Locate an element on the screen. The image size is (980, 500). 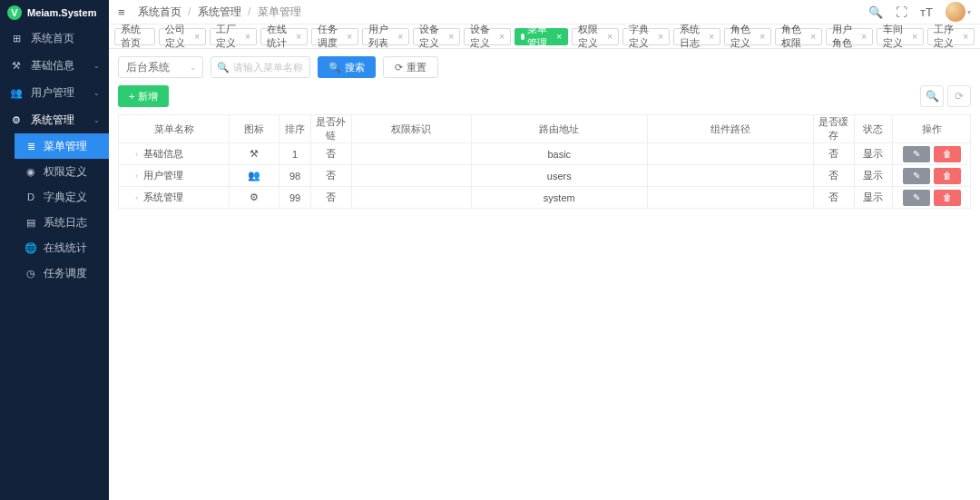
cell-name: ›用户管理 is located at coordinates (174, 176).